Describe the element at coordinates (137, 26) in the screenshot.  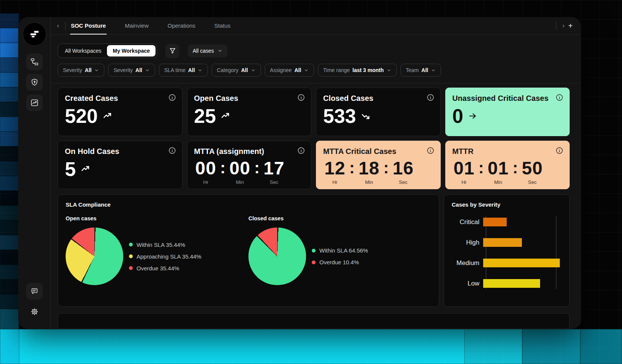
I see `tab-mainview: Mainview` at that location.